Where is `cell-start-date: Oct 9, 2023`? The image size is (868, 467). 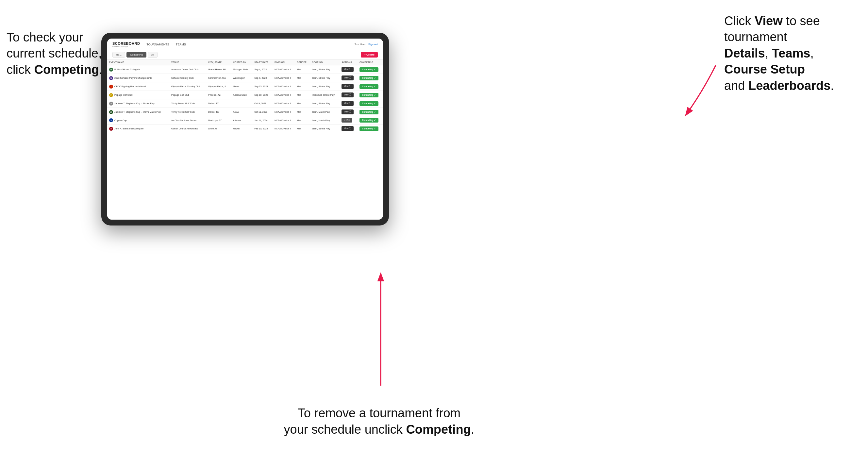
cell-start-date: Oct 9, 2023 is located at coordinates (262, 104).